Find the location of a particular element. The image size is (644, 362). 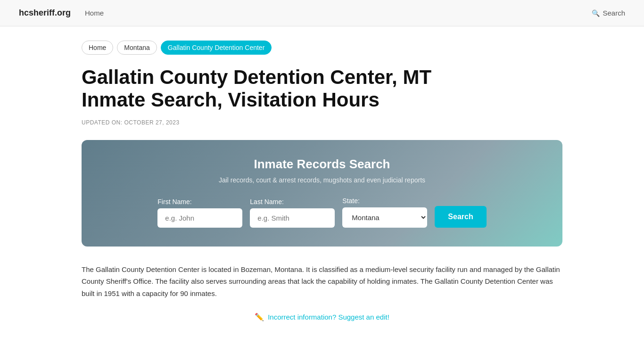

first-name-group: First Name: is located at coordinates (200, 213).